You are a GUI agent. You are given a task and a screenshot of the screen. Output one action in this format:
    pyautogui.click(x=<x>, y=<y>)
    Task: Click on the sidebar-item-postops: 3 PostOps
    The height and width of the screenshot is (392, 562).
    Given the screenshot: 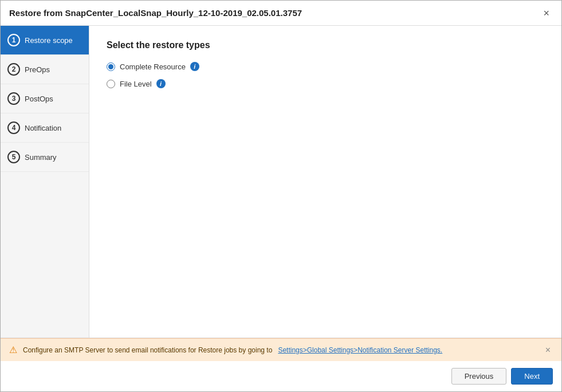 What is the action you would take?
    pyautogui.click(x=45, y=99)
    